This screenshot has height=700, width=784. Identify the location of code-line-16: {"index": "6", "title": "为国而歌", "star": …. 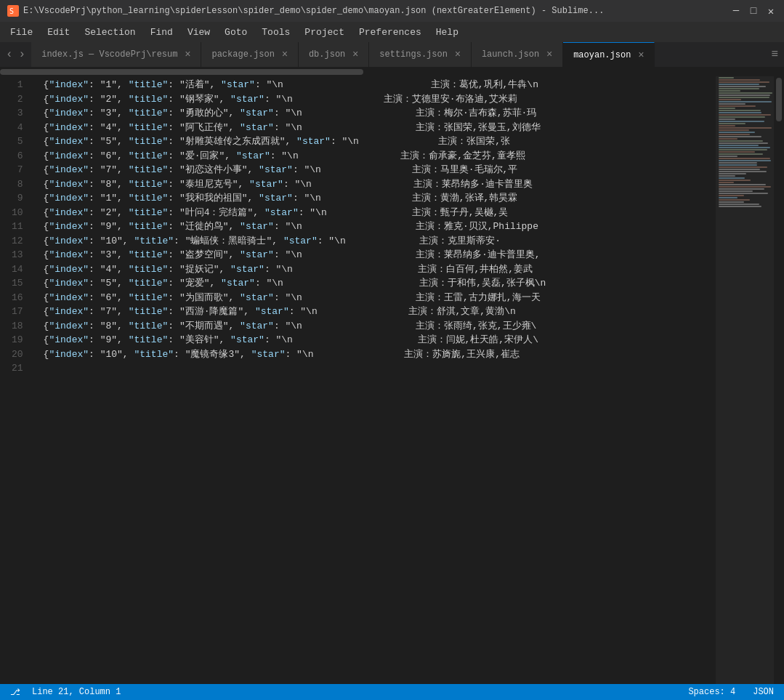
(373, 298).